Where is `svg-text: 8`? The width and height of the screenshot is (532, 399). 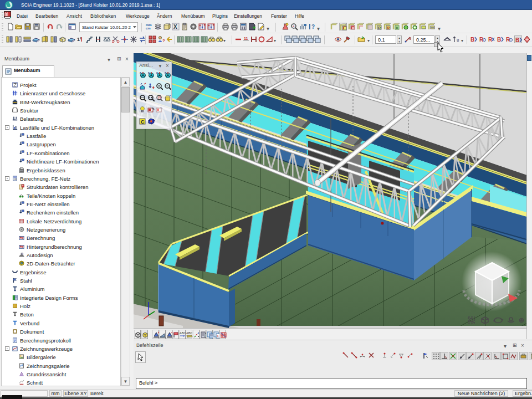 svg-text: 8 is located at coordinates (458, 40).